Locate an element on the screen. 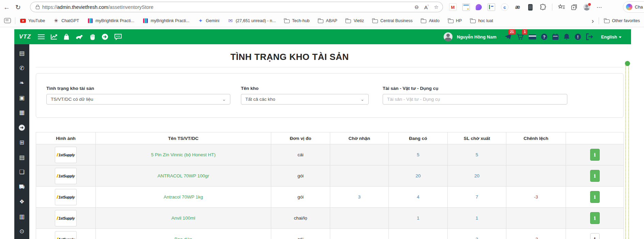 This screenshot has height=239, width=644. sidebar-truck-icon: ⛟ is located at coordinates (22, 187).